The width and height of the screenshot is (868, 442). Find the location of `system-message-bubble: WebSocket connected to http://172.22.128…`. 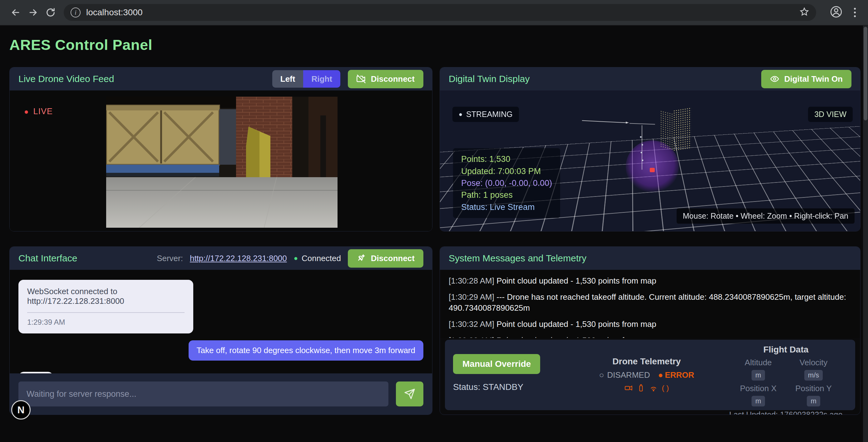

system-message-bubble: WebSocket connected to http://172.22.128… is located at coordinates (106, 307).